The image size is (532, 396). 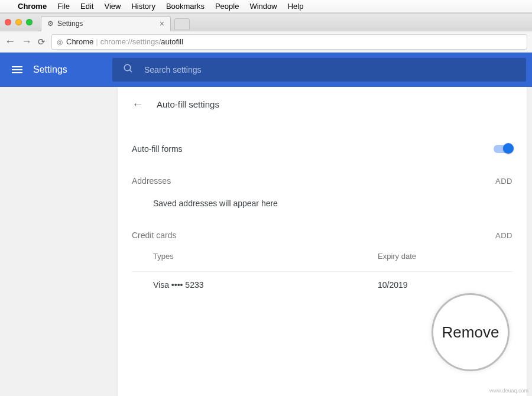 What do you see at coordinates (112, 6) in the screenshot?
I see `menubar-item-view: View` at bounding box center [112, 6].